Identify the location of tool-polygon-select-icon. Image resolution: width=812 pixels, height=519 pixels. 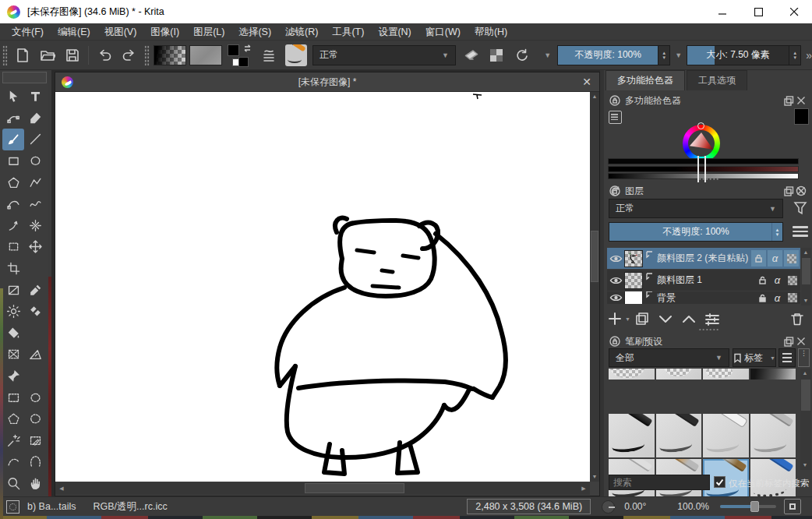
(13, 419).